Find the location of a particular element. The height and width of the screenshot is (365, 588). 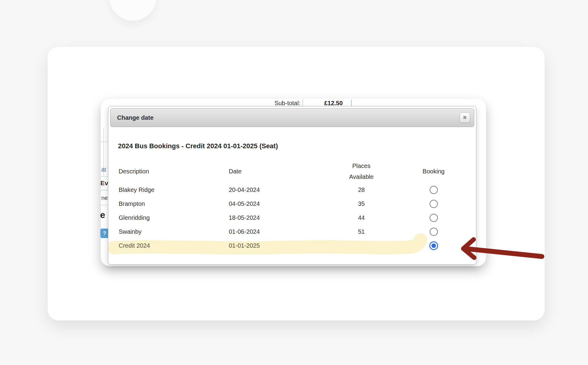

solid-cell-divider is located at coordinates (351, 103).